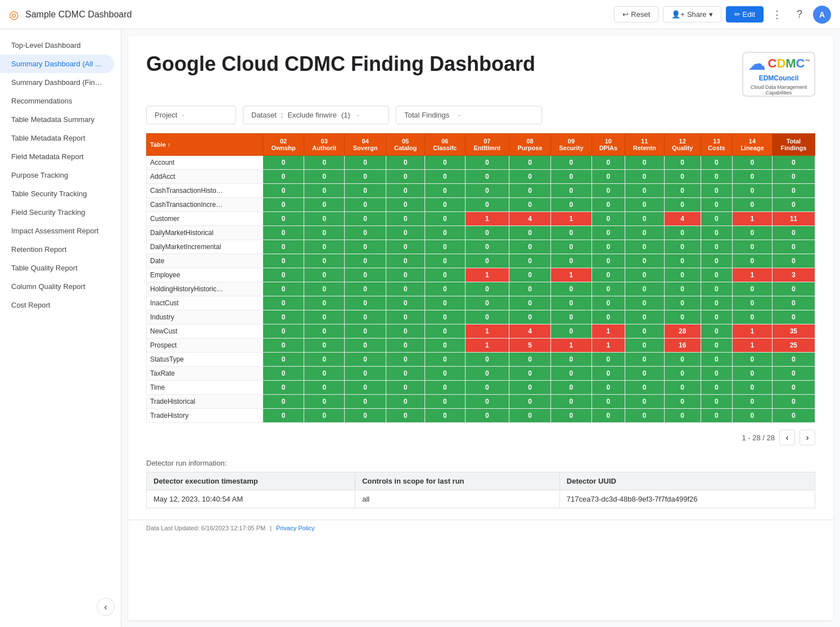 This screenshot has width=840, height=627. Describe the element at coordinates (469, 115) in the screenshot. I see `findings-filter: Total Findings -` at that location.